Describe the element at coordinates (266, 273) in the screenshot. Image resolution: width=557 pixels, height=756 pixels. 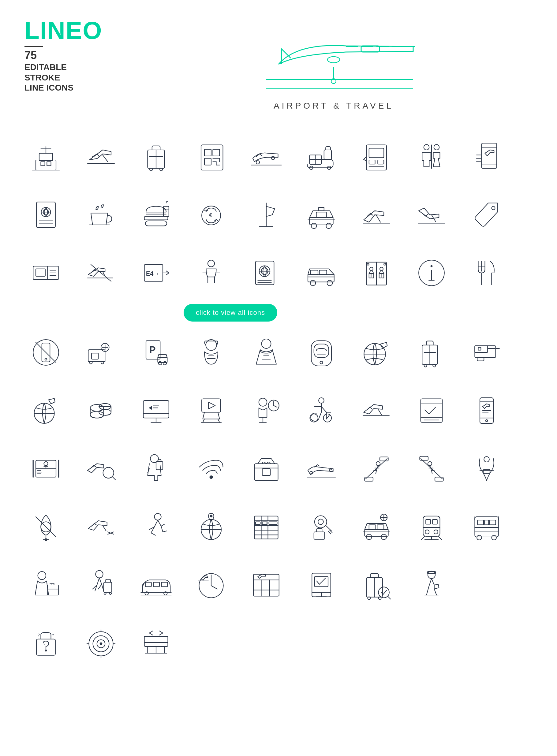
I see `passport-stamp-icon` at that location.